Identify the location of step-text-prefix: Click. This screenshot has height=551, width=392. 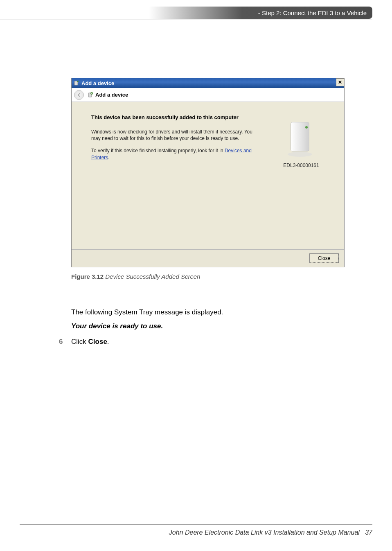
(80, 341).